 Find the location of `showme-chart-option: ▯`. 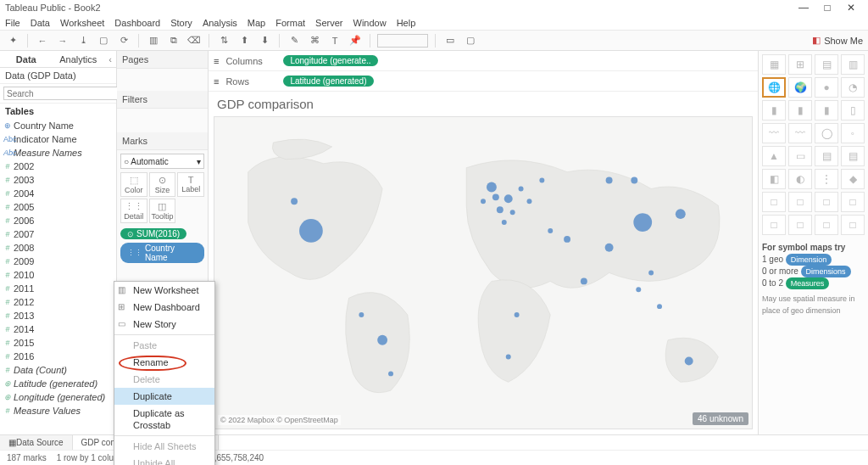

showme-chart-option: ▯ is located at coordinates (853, 110).